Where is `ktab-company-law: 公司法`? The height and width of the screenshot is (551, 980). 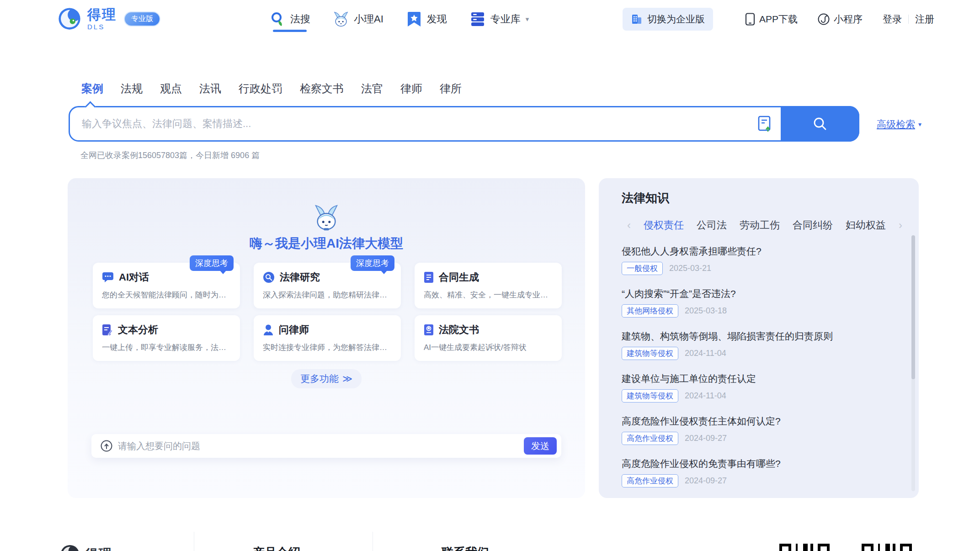
ktab-company-law: 公司法 is located at coordinates (712, 225).